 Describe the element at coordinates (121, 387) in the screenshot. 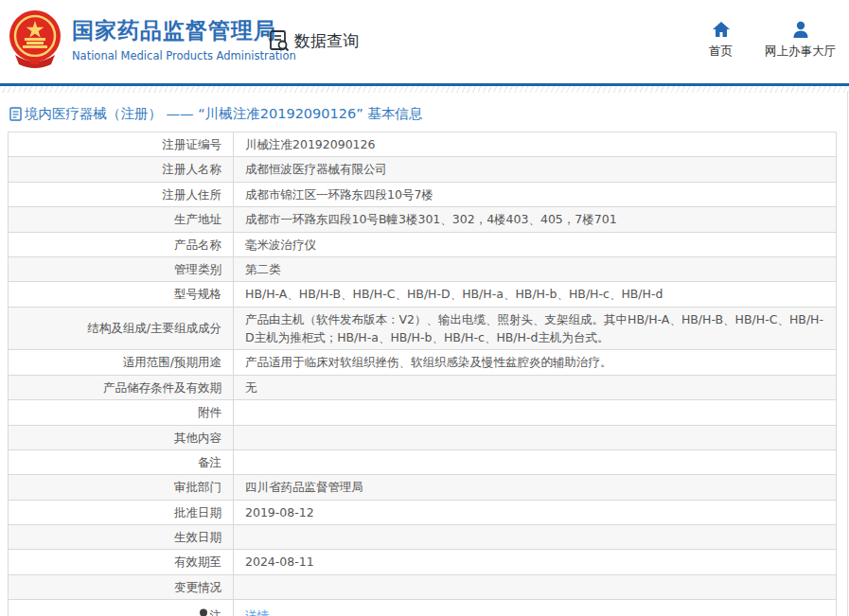

I see `row-label: 产品储存条件及有效期` at that location.